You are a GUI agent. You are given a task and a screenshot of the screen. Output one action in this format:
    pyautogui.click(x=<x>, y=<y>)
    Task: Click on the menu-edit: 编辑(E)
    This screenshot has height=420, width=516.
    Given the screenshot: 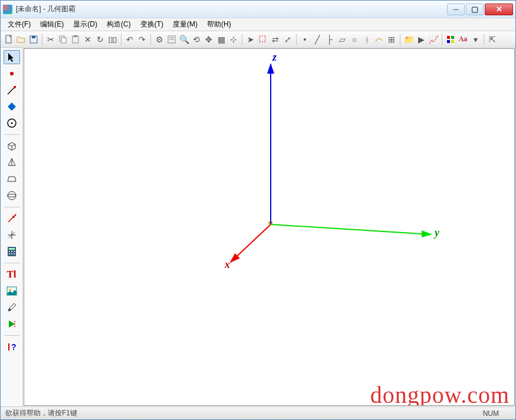 What is the action you would take?
    pyautogui.click(x=52, y=25)
    